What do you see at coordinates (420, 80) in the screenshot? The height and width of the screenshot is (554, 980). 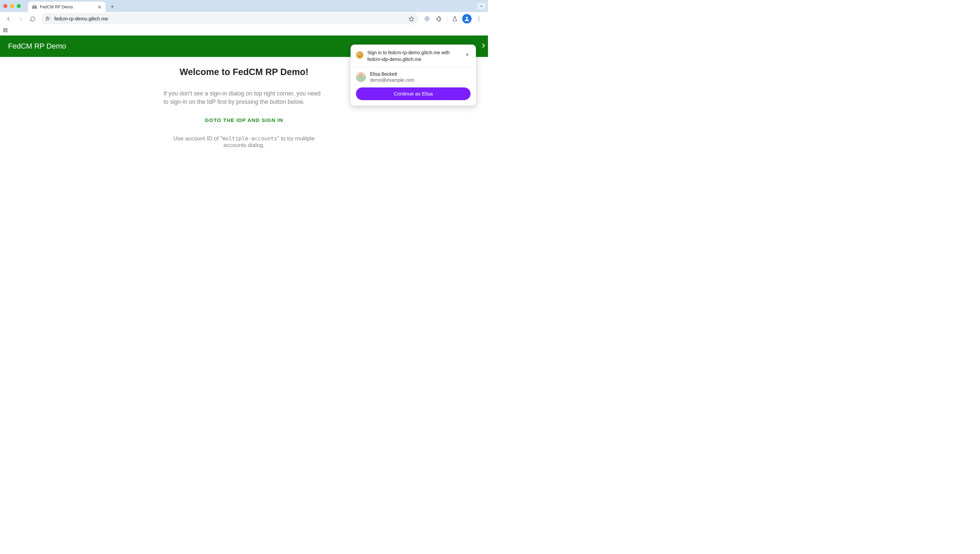 I see `account-email: demo@example.com` at bounding box center [420, 80].